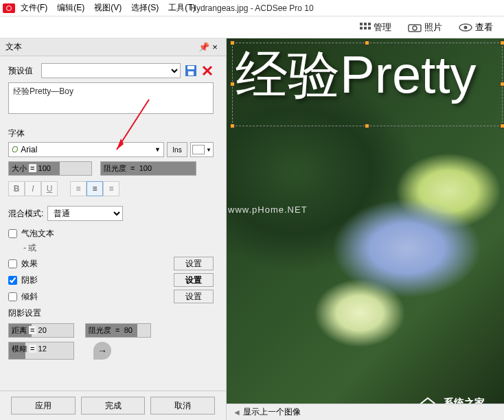  I want to click on font-opacity-value: 100, so click(146, 168).